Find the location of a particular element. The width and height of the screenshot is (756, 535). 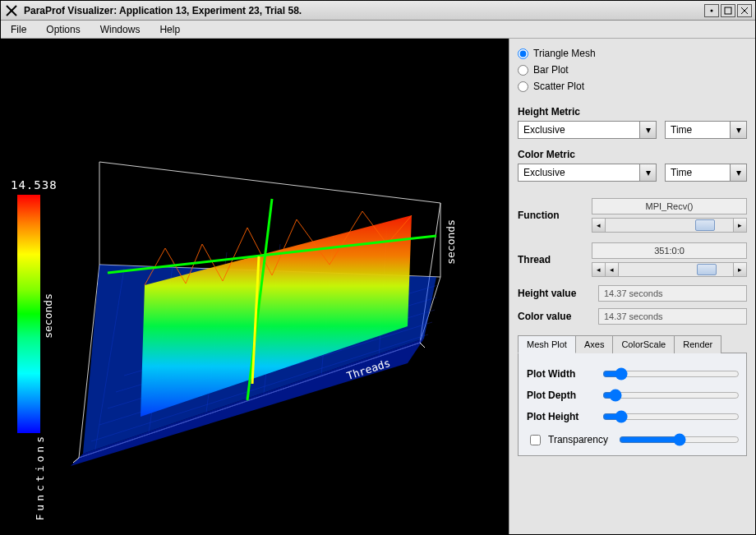

menu-file: File is located at coordinates (18, 30).